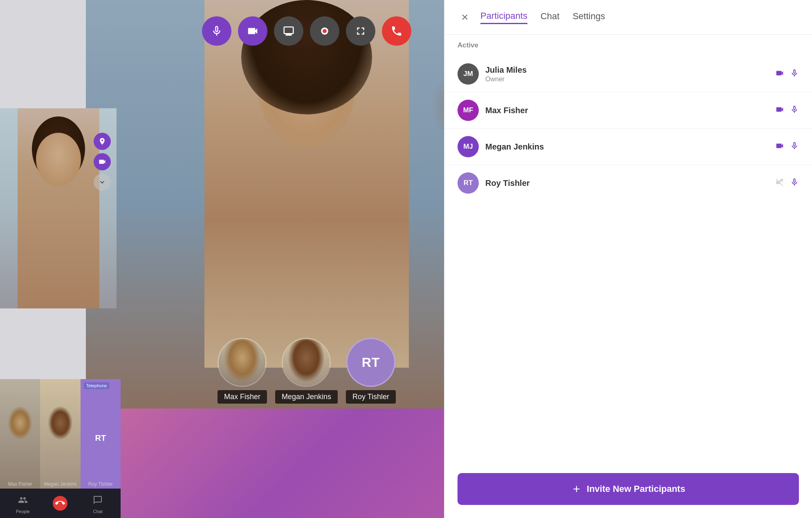 The width and height of the screenshot is (812, 518). I want to click on julia-miles-icons, so click(787, 74).